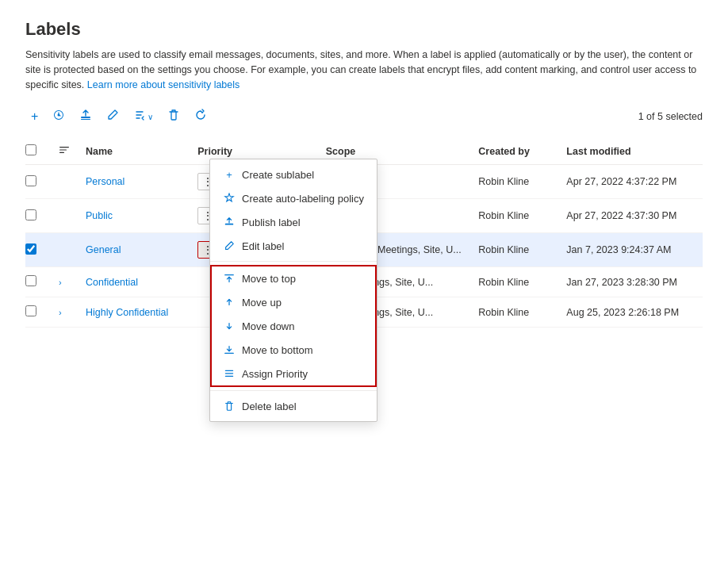 This screenshot has height=575, width=728. I want to click on label-name-link: General, so click(103, 250).